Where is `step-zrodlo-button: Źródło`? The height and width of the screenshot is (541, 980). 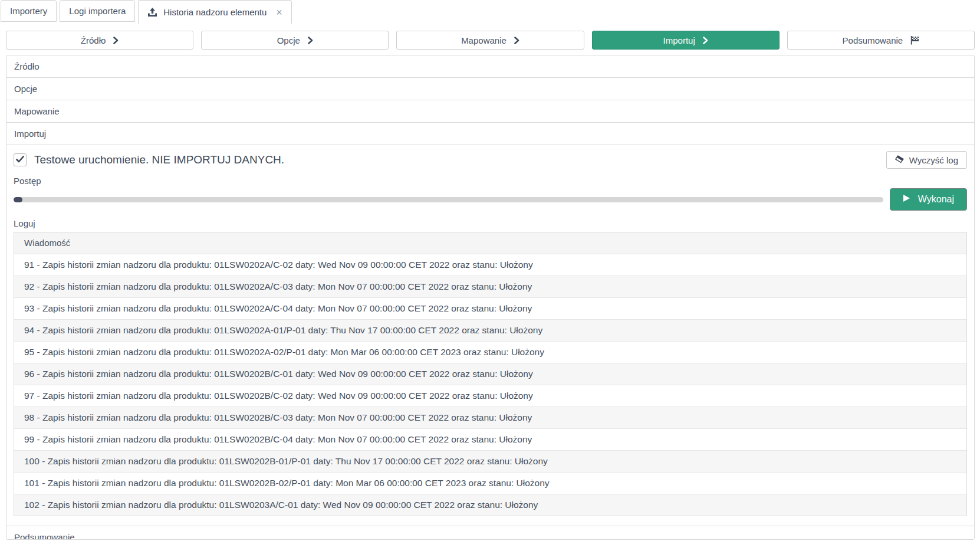
step-zrodlo-button: Źródło is located at coordinates (100, 40).